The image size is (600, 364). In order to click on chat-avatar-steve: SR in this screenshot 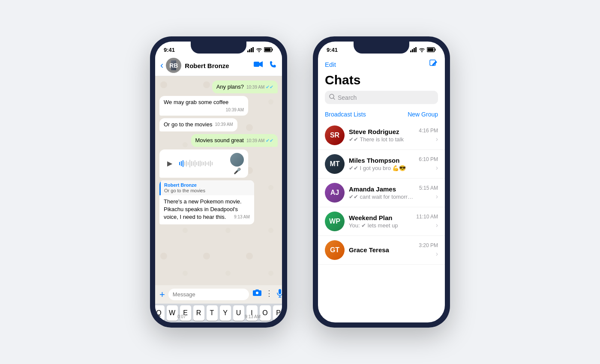, I will do `click(335, 135)`.